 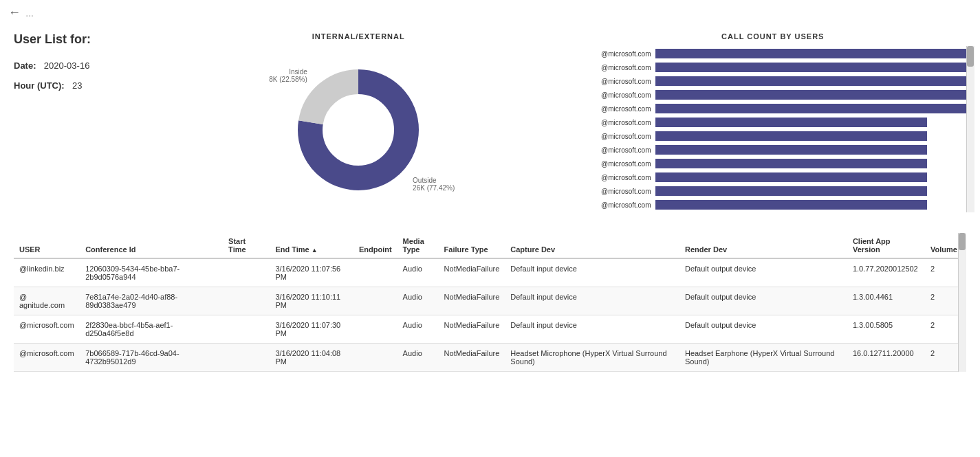 What do you see at coordinates (14, 12) in the screenshot?
I see `back-button: ←` at bounding box center [14, 12].